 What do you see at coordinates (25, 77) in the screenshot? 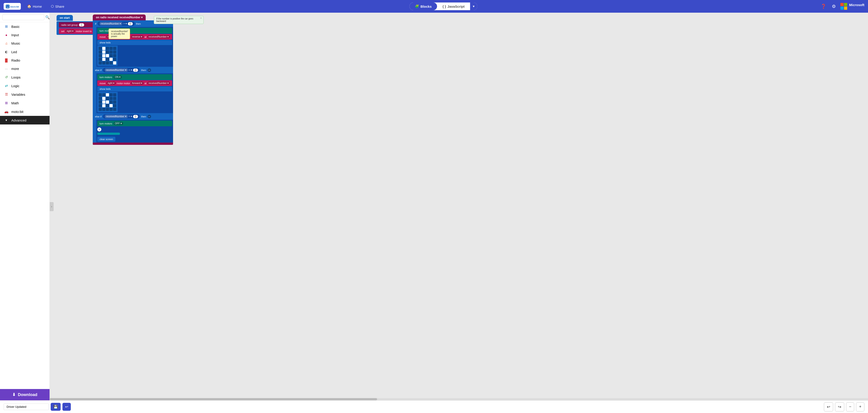
I see `sidebar-item-loops: ↺ Loops` at bounding box center [25, 77].